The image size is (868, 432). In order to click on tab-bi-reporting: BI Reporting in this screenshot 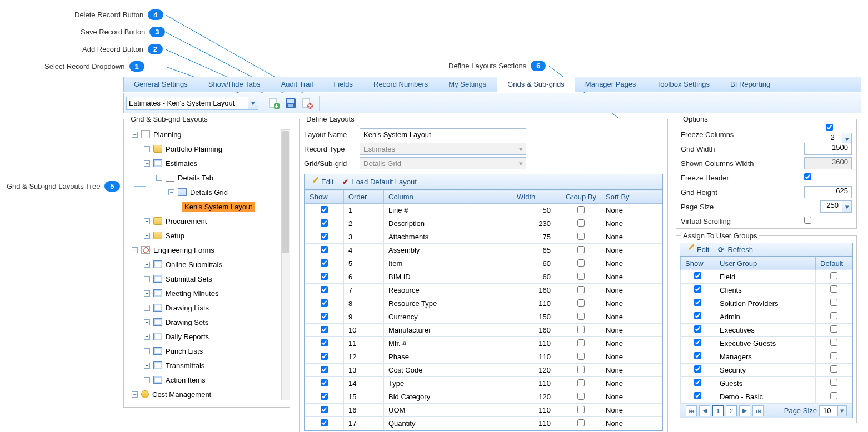, I will do `click(750, 84)`.